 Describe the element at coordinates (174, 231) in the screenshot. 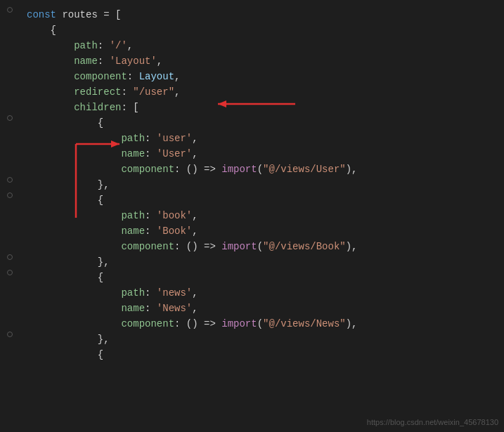

I see `token: 'Book'` at that location.